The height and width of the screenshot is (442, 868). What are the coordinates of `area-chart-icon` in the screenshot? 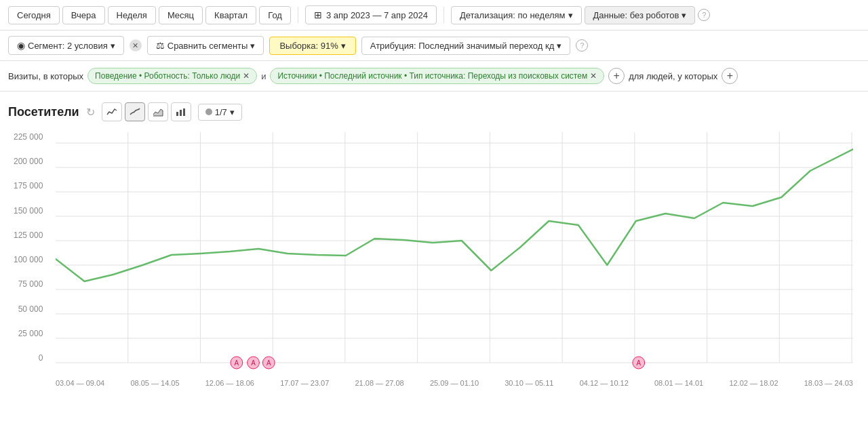 It's located at (158, 112).